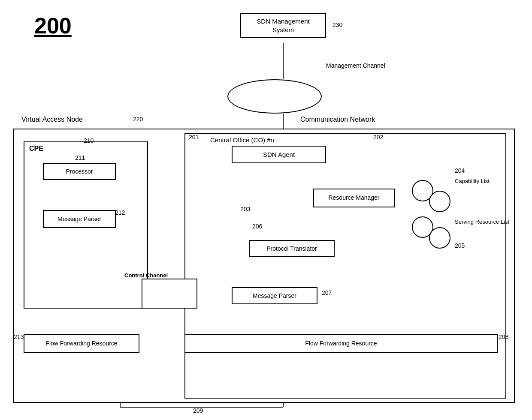 The image size is (532, 420). I want to click on ffr-co-box: Flow Forwarding Resource, so click(341, 344).